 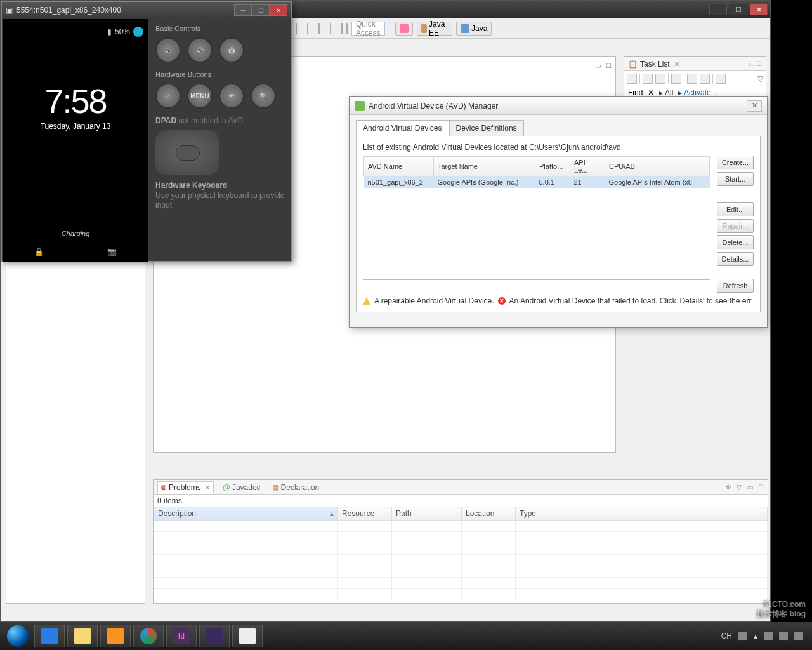 I want to click on java-icon, so click(x=465, y=29).